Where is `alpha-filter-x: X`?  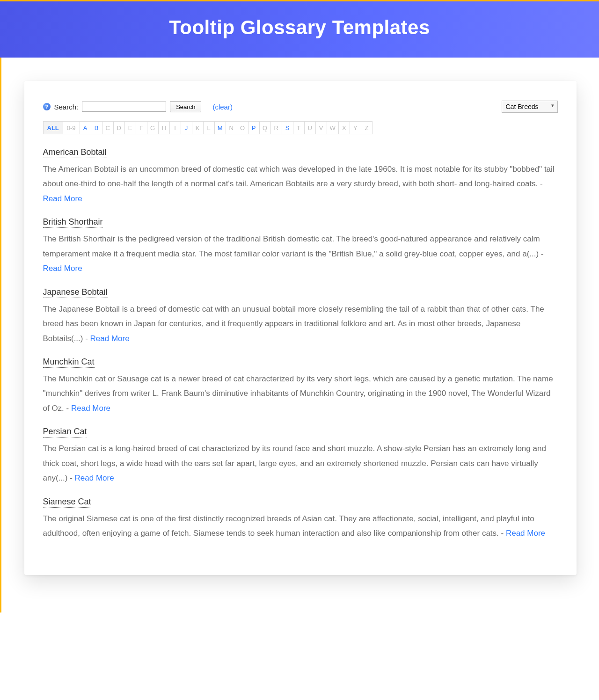
alpha-filter-x: X is located at coordinates (344, 128).